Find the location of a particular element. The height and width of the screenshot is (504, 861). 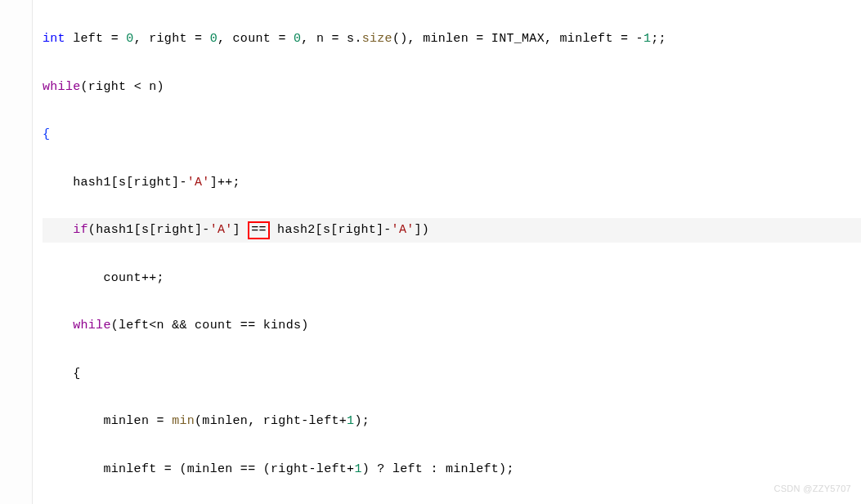

code-line: minlen = min(minlen, right-left+1); is located at coordinates (451, 421).